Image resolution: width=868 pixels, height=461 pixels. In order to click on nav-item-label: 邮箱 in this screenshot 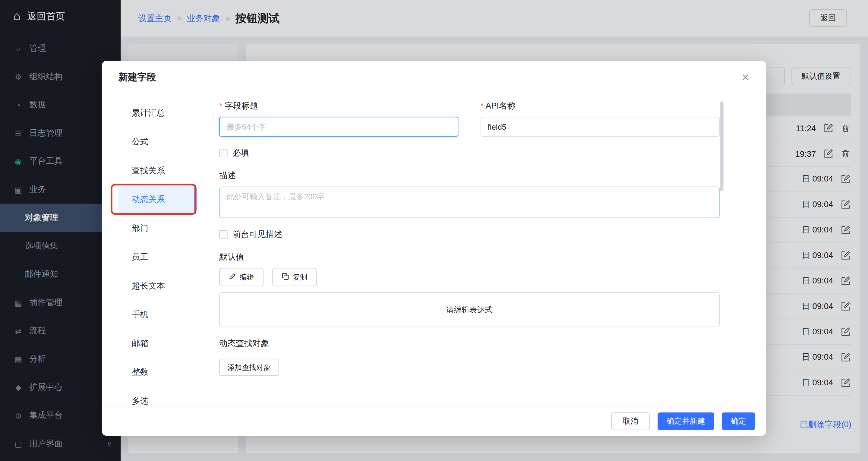, I will do `click(140, 343)`.